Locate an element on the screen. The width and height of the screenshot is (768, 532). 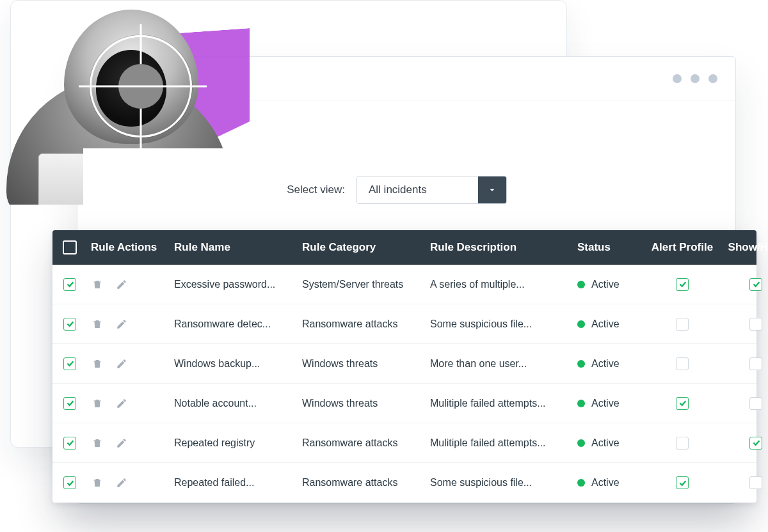
rule-name: Repeated registry is located at coordinates (234, 443).